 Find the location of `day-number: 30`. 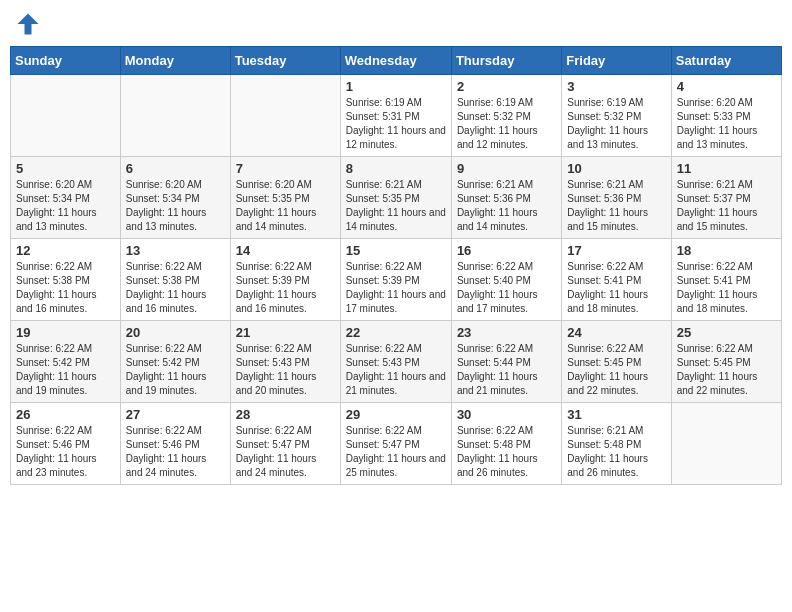

day-number: 30 is located at coordinates (506, 414).